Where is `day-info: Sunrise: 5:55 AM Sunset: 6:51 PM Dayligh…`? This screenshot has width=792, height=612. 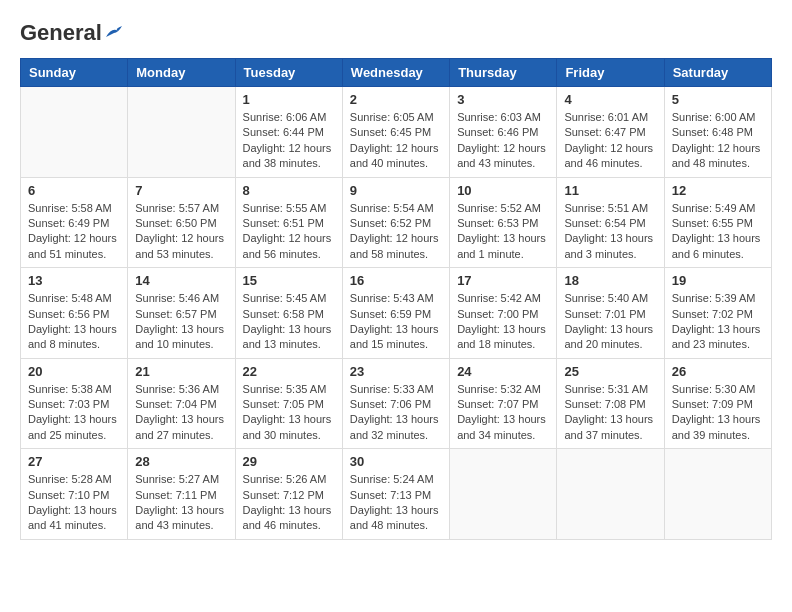
day-info: Sunrise: 5:55 AM Sunset: 6:51 PM Dayligh… is located at coordinates (289, 232).